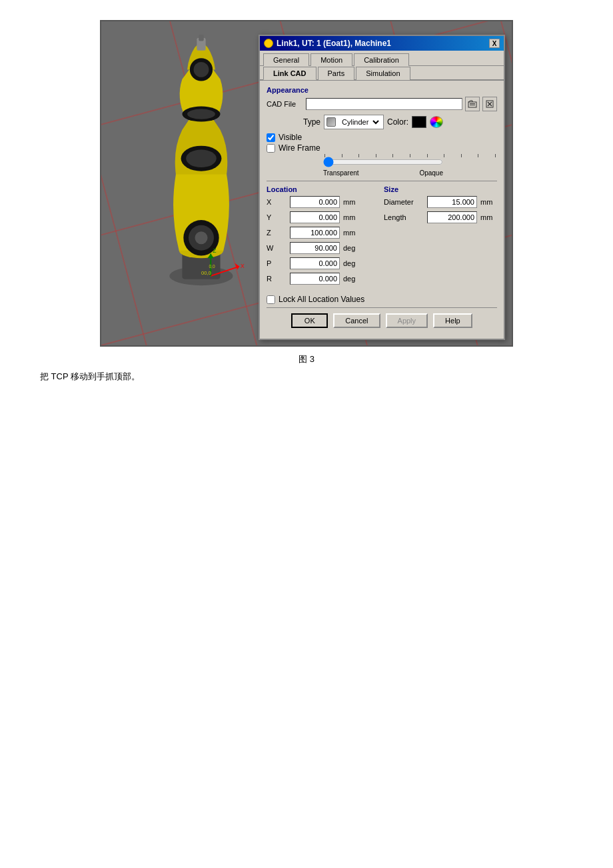 Image resolution: width=613 pixels, height=868 pixels. Describe the element at coordinates (290, 73) in the screenshot. I see `tab-link-cad: Link CAD` at that location.